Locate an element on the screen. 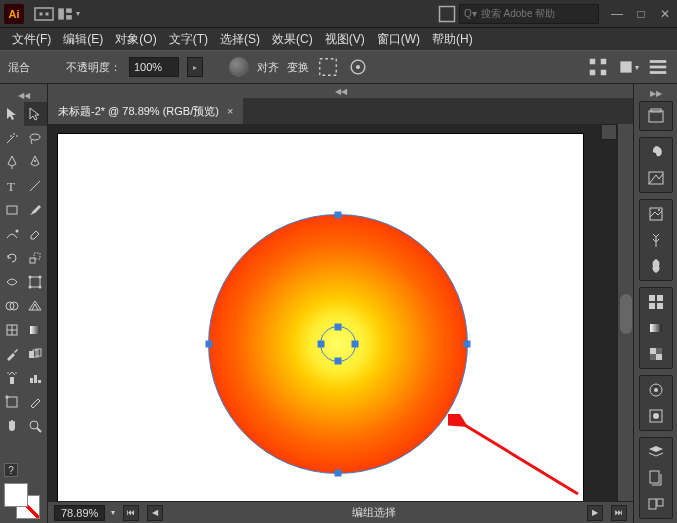  curvature-tool is located at coordinates (36, 162).